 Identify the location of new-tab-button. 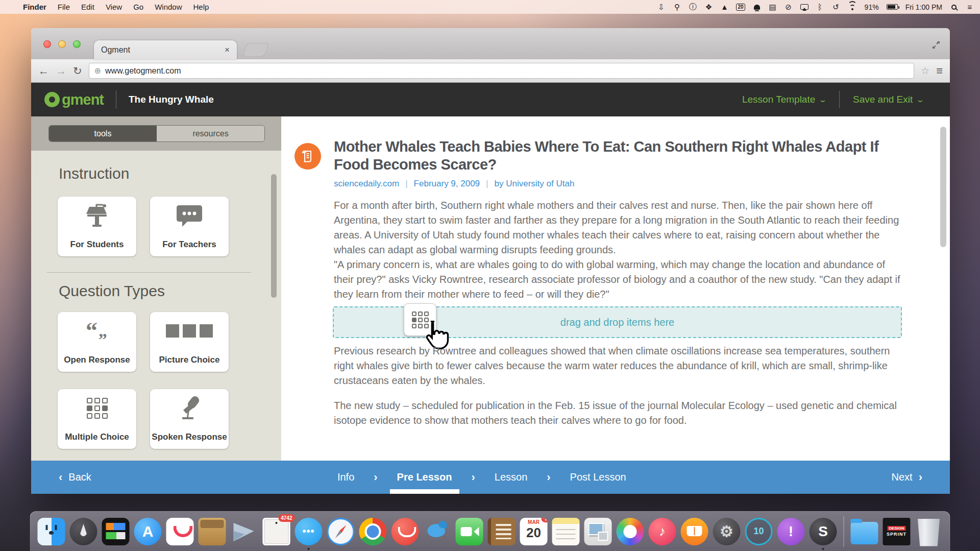
(256, 50).